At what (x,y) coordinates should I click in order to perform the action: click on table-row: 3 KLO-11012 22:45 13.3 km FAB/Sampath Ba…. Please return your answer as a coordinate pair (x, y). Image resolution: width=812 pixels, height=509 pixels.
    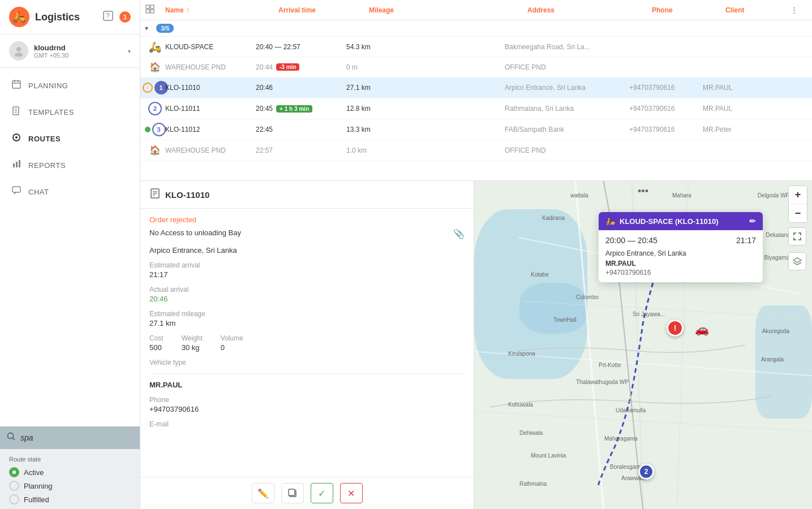
    Looking at the image, I should click on (476, 130).